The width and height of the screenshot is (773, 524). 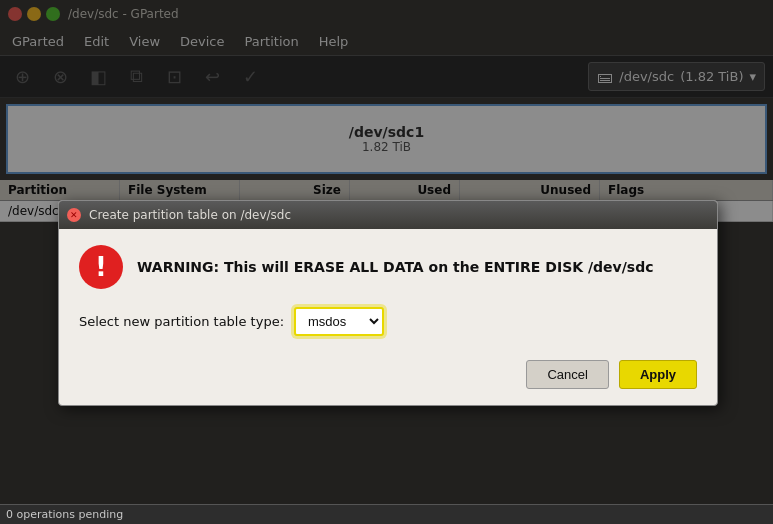 What do you see at coordinates (388, 372) in the screenshot?
I see `dialog-buttons: Cancel Apply` at bounding box center [388, 372].